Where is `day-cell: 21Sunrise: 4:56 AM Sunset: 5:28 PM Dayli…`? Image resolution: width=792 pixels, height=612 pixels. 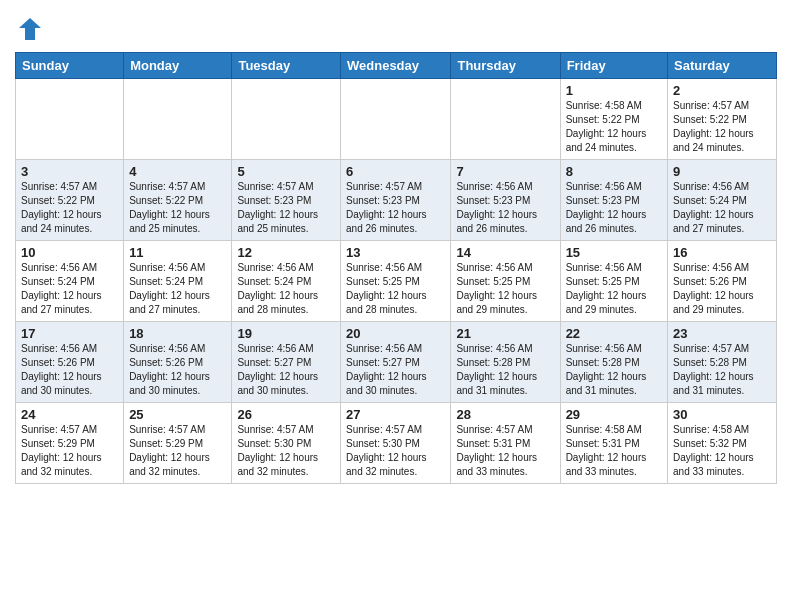
day-cell: 21Sunrise: 4:56 AM Sunset: 5:28 PM Dayli… is located at coordinates (506, 362).